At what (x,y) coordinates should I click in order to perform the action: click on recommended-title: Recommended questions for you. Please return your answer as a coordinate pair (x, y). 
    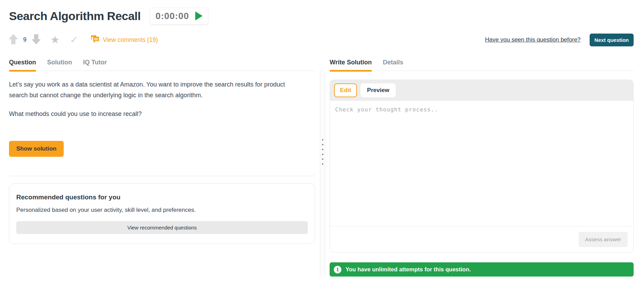
    Looking at the image, I should click on (162, 197).